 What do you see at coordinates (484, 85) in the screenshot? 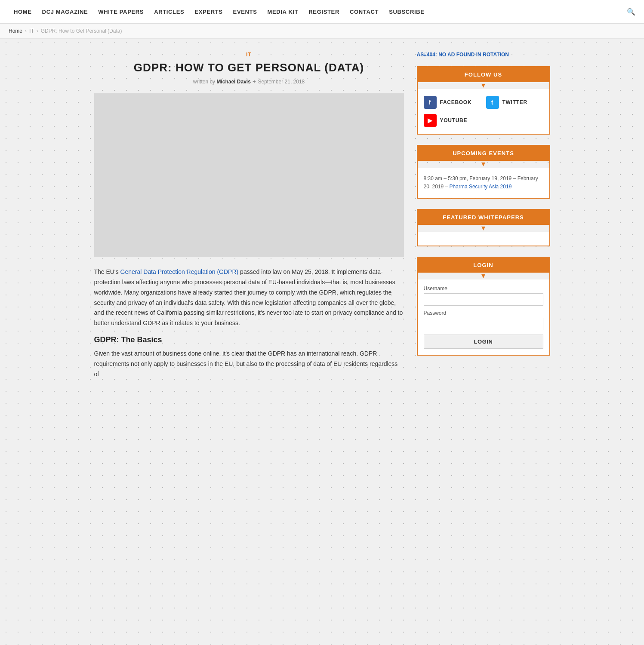
I see `follow-us-arrow: ▾` at bounding box center [484, 85].